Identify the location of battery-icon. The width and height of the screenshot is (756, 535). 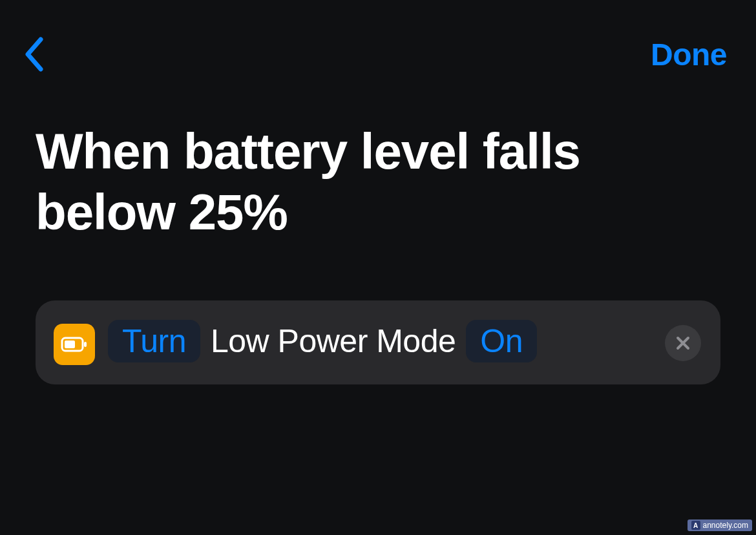
(74, 344).